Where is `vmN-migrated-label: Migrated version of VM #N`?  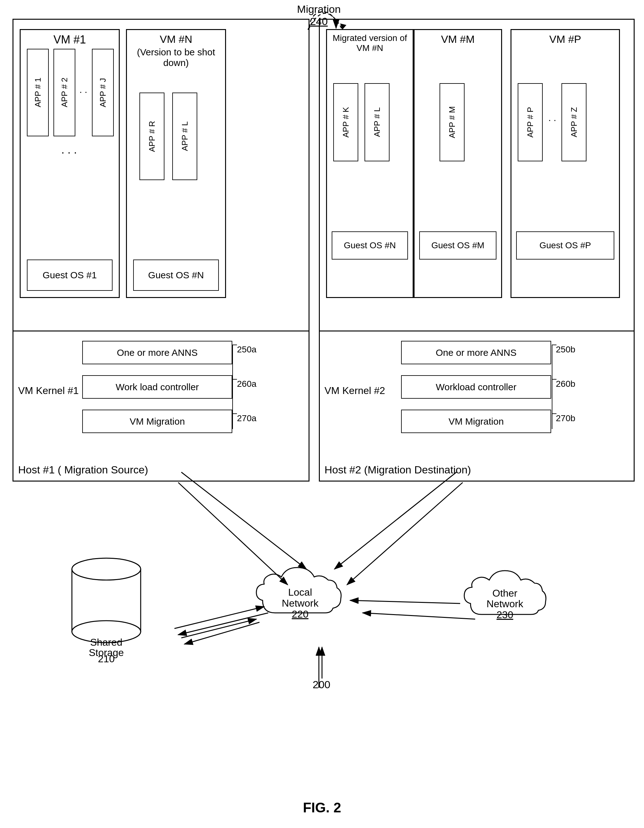
vmN-migrated-label: Migrated version of VM #N is located at coordinates (370, 43).